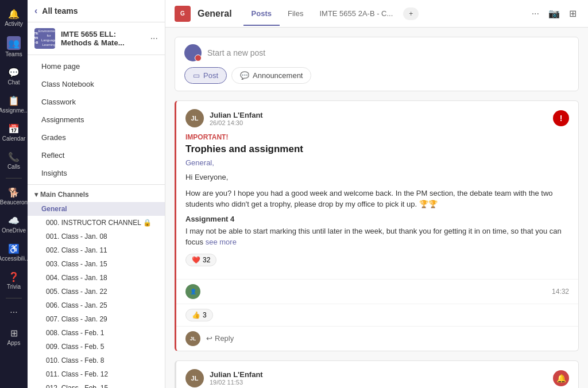 The height and width of the screenshot is (388, 588). What do you see at coordinates (199, 315) in the screenshot?
I see `thumbs-reaction: 👍 3` at bounding box center [199, 315].